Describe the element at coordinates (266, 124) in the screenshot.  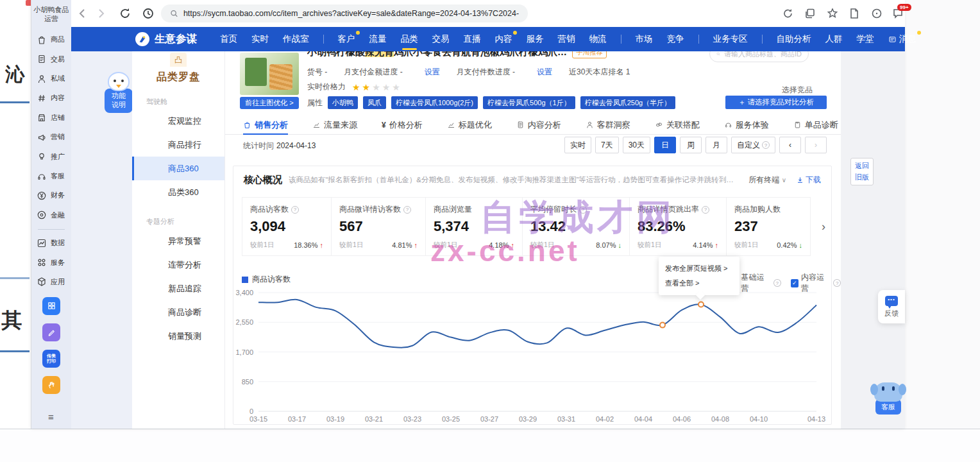
I see `tab-销售分析: 销售分析` at that location.